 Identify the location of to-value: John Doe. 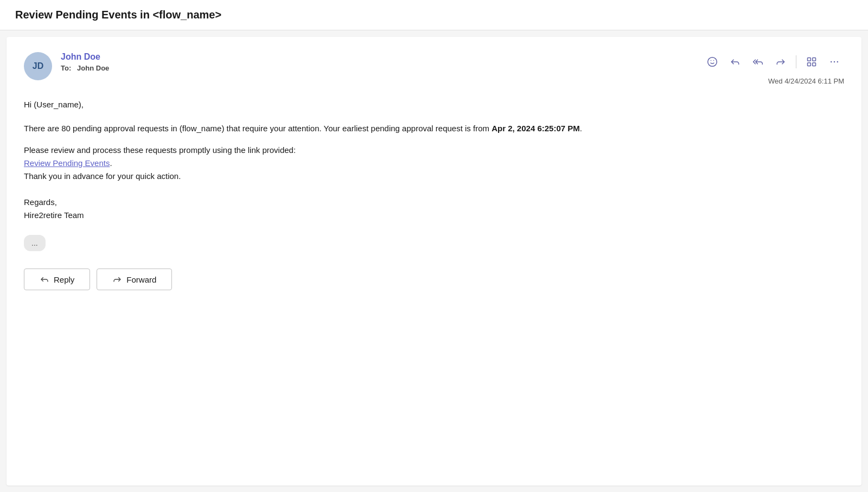
(93, 68).